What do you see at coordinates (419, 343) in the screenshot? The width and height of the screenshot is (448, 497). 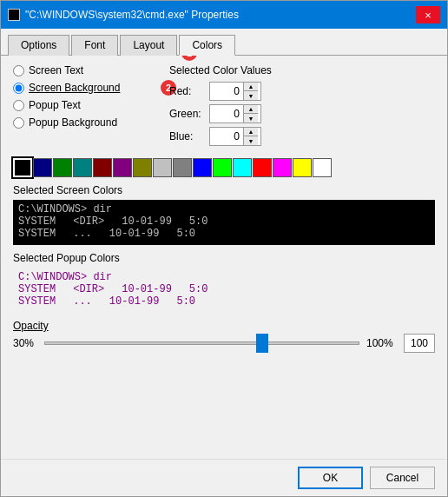 I see `opacity-value-box: 100` at bounding box center [419, 343].